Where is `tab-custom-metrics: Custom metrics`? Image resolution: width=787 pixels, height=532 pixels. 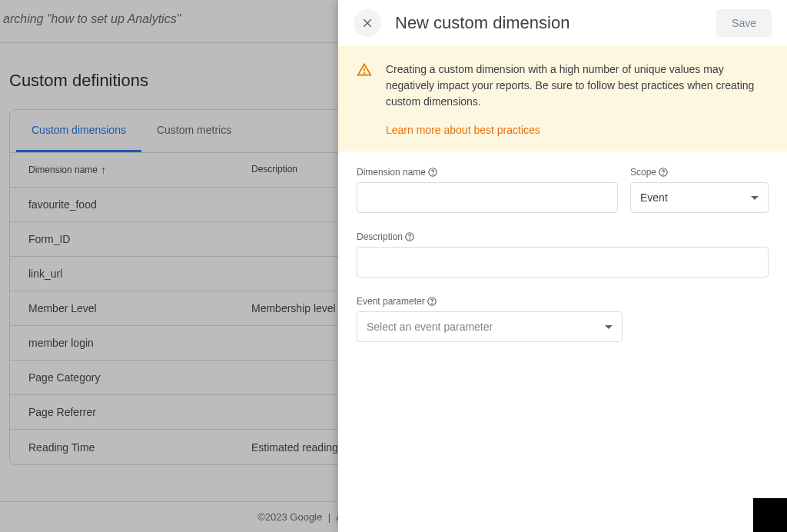 tab-custom-metrics: Custom metrics is located at coordinates (194, 131).